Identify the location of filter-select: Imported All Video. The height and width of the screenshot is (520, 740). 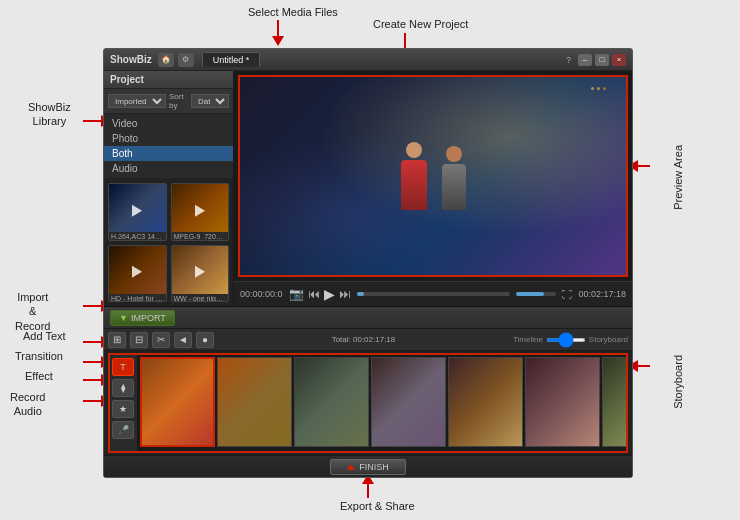
(137, 101).